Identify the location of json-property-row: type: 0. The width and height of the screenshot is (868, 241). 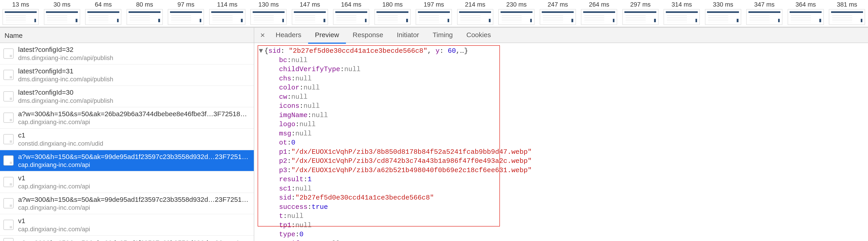
(563, 235).